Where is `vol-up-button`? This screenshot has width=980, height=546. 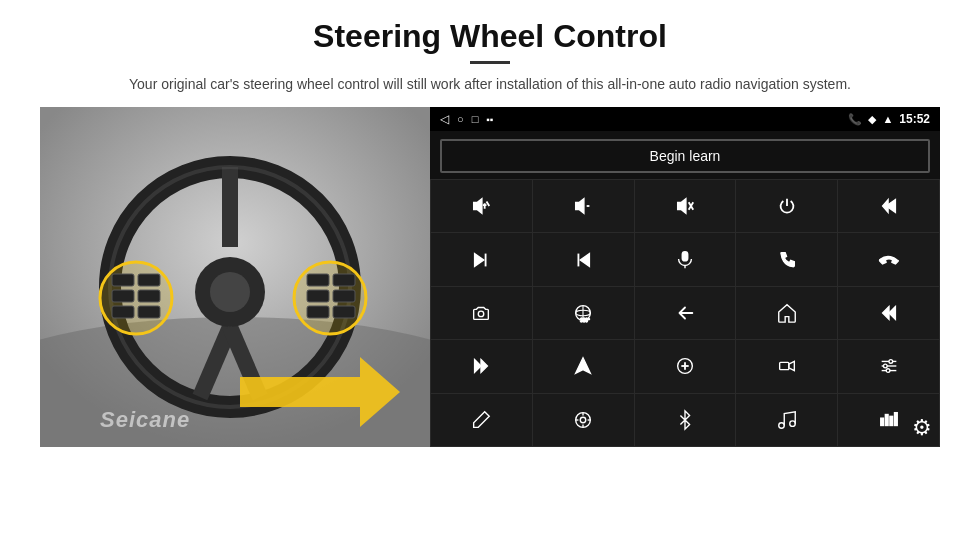 vol-up-button is located at coordinates (482, 206).